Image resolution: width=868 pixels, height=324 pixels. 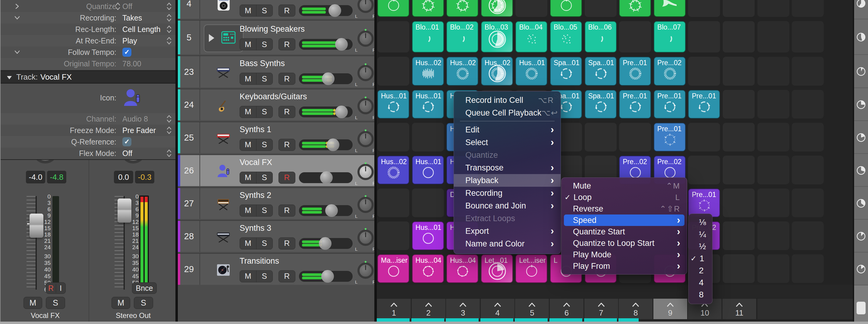 What do you see at coordinates (507, 155) in the screenshot?
I see `menu-item-quantize: Quantize` at bounding box center [507, 155].